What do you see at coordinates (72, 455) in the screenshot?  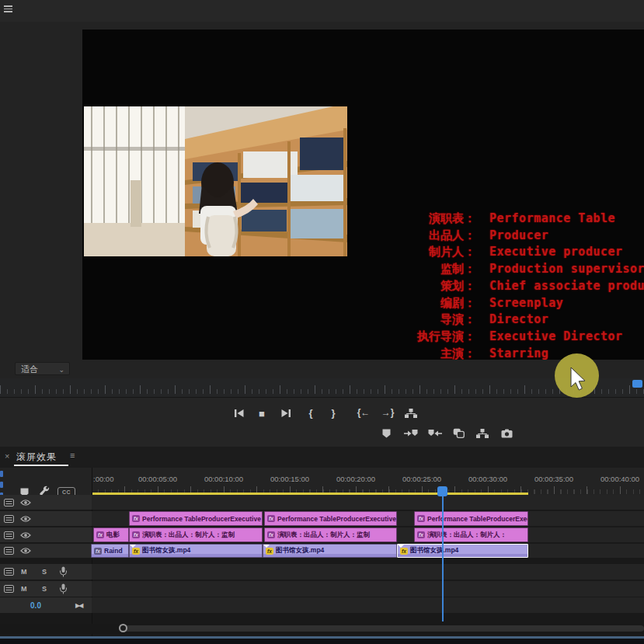 I see `panel-menu-icon: ≡` at bounding box center [72, 455].